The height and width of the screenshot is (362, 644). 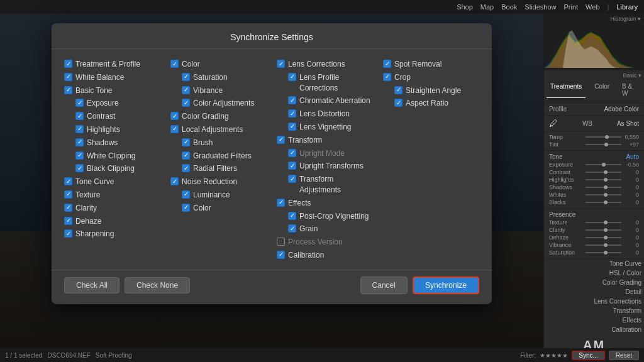 What do you see at coordinates (112, 195) in the screenshot?
I see `cb-item-texture: ✓Texture` at bounding box center [112, 195].